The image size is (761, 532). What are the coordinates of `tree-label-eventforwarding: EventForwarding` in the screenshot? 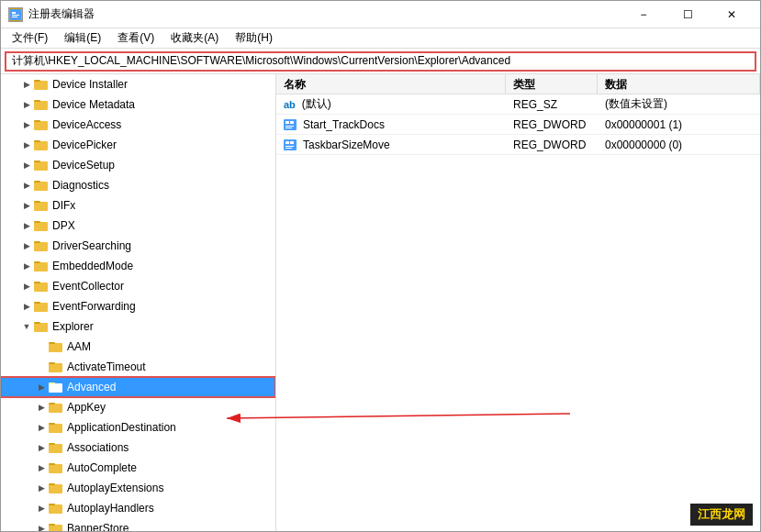 It's located at (94, 306).